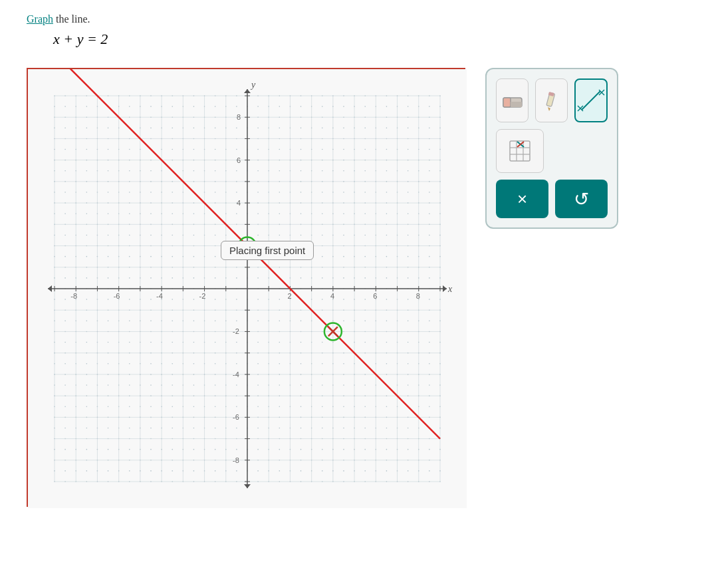 This screenshot has width=708, height=588. What do you see at coordinates (552, 199) in the screenshot?
I see `action-row: × ↺` at bounding box center [552, 199].